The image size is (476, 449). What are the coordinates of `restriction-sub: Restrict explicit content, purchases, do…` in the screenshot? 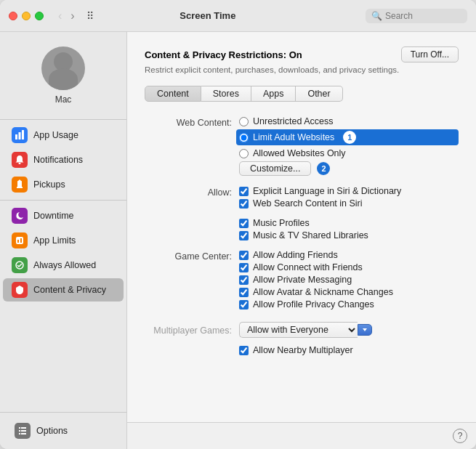 It's located at (302, 70).